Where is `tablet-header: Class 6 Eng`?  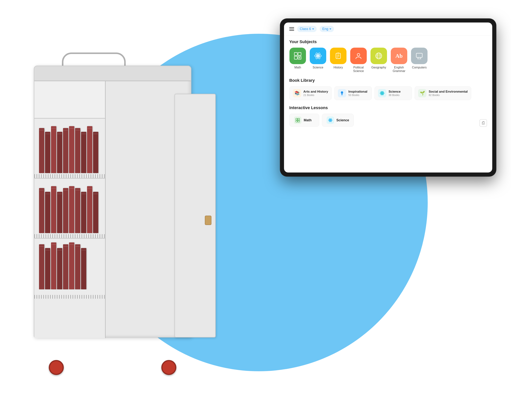 tablet-header: Class 6 Eng is located at coordinates (388, 29).